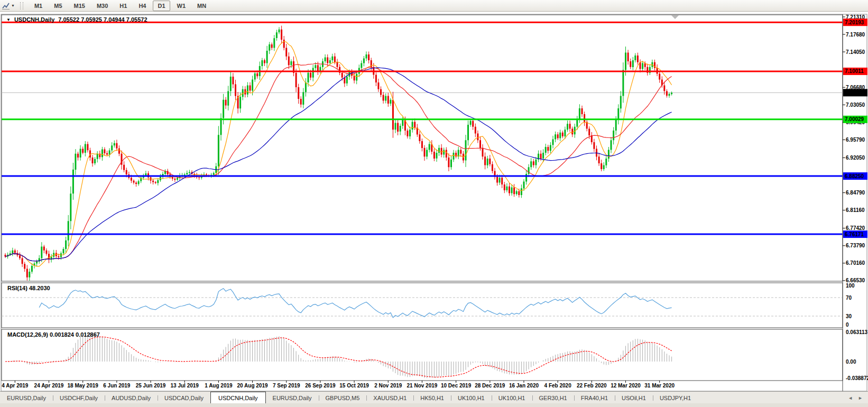 This screenshot has height=407, width=868. What do you see at coordinates (456, 386) in the screenshot?
I see `date-label: 10 Dec 2019` at bounding box center [456, 386].